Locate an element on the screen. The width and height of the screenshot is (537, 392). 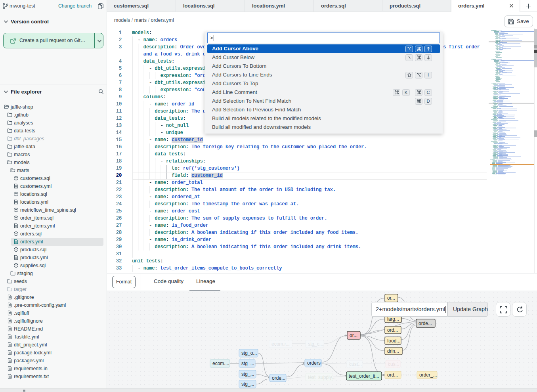
svg-text: ecom.... is located at coordinates (221, 363).